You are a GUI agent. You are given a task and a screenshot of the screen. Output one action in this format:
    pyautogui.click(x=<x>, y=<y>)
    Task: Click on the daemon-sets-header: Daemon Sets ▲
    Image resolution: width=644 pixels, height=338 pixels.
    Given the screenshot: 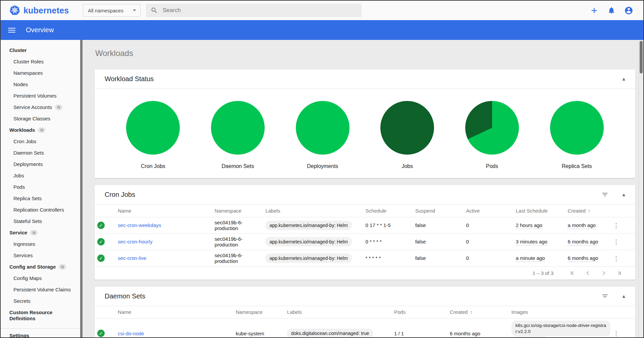 What is the action you would take?
    pyautogui.click(x=365, y=296)
    